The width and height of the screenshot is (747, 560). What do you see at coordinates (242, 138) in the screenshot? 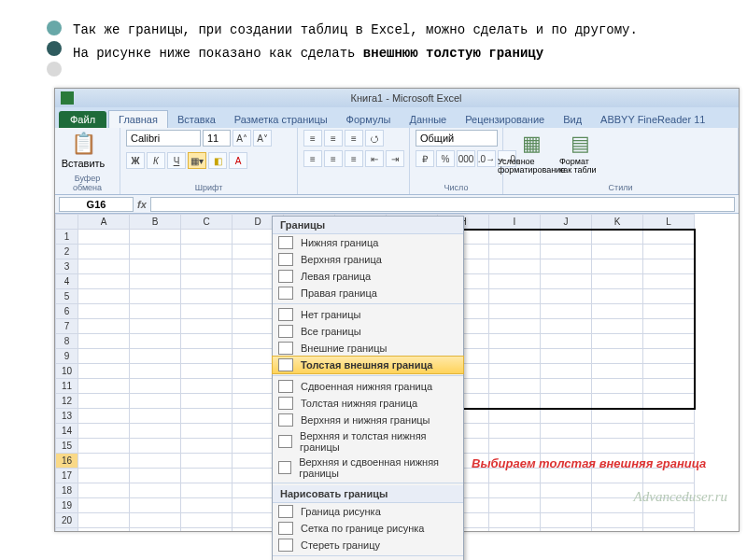
I see `grow-font-button: A˄` at bounding box center [242, 138].